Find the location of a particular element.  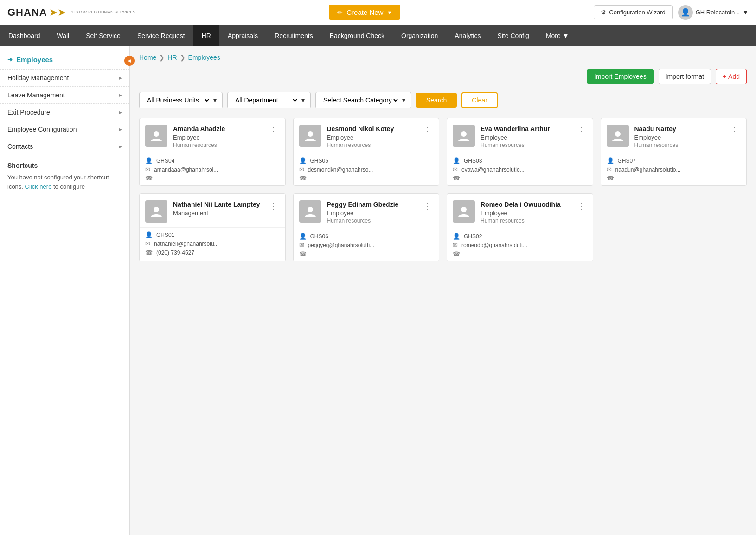

add-button: + Add is located at coordinates (731, 76).